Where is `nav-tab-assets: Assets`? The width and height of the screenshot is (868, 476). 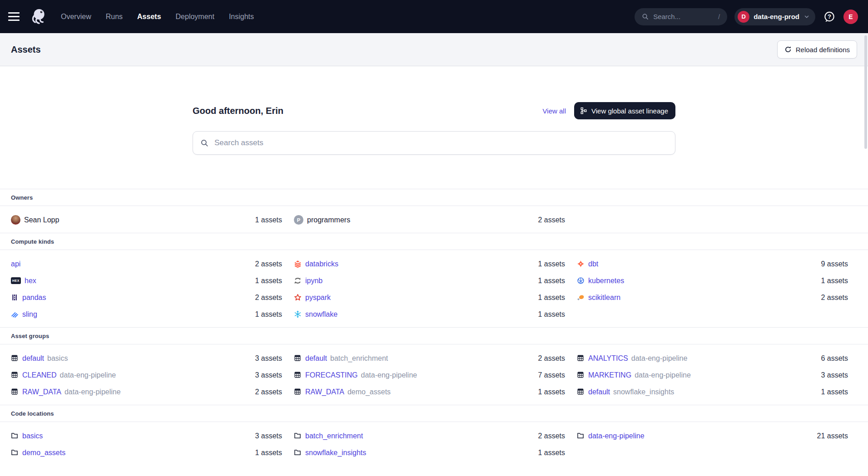
nav-tab-assets: Assets is located at coordinates (149, 17).